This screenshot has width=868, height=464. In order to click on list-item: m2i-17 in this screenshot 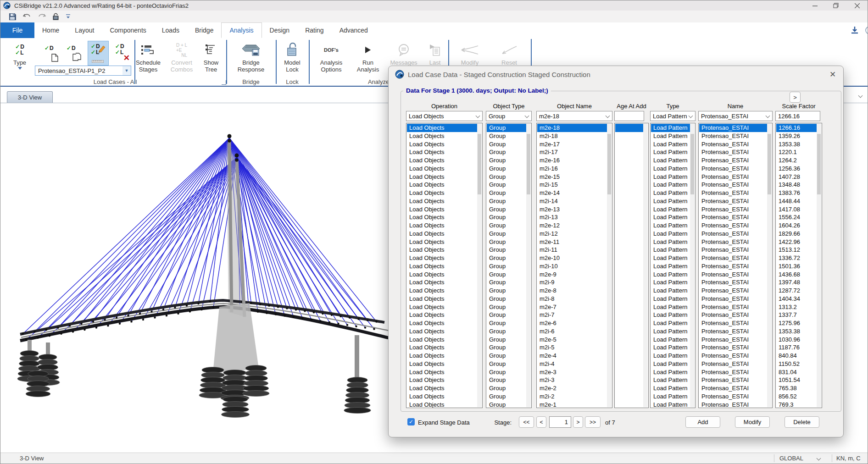, I will do `click(572, 152)`.